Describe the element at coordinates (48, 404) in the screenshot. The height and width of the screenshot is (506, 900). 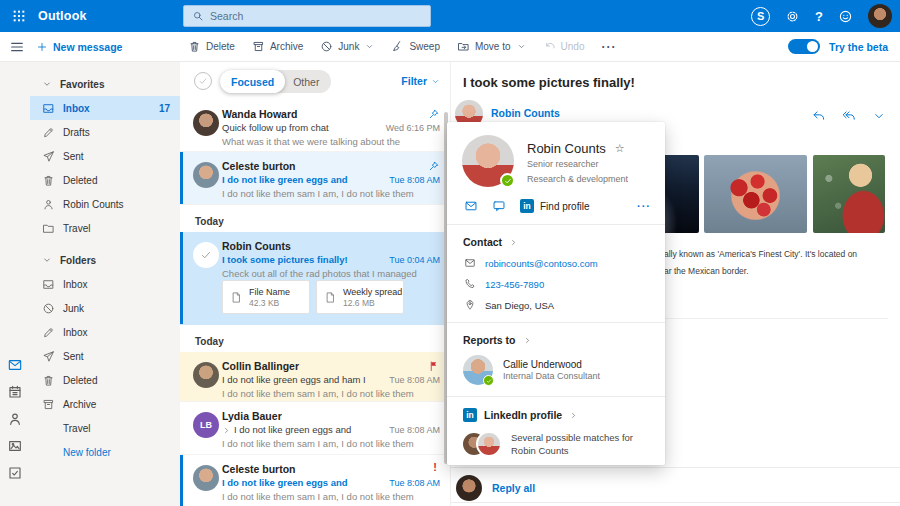
I see `archive-icon` at that location.